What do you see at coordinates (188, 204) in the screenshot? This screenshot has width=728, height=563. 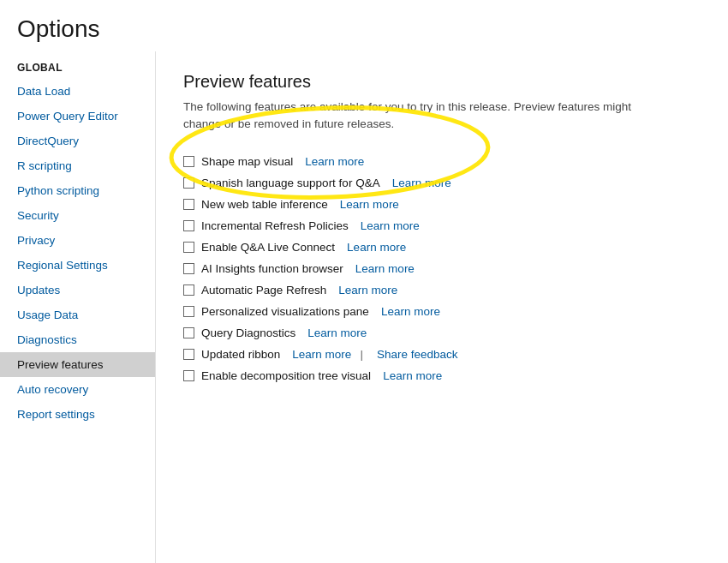 I see `feature-checkbox-web-table` at bounding box center [188, 204].